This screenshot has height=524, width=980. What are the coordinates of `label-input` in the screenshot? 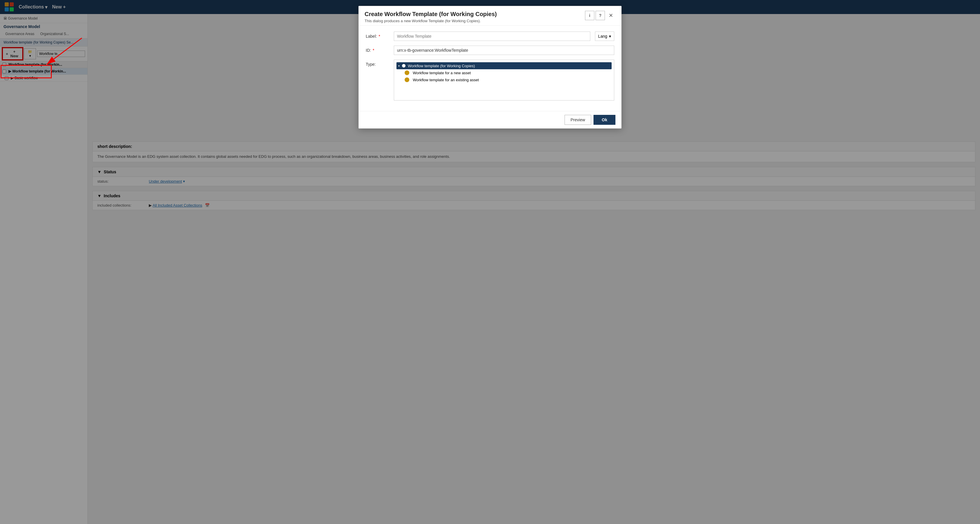 It's located at (442, 37).